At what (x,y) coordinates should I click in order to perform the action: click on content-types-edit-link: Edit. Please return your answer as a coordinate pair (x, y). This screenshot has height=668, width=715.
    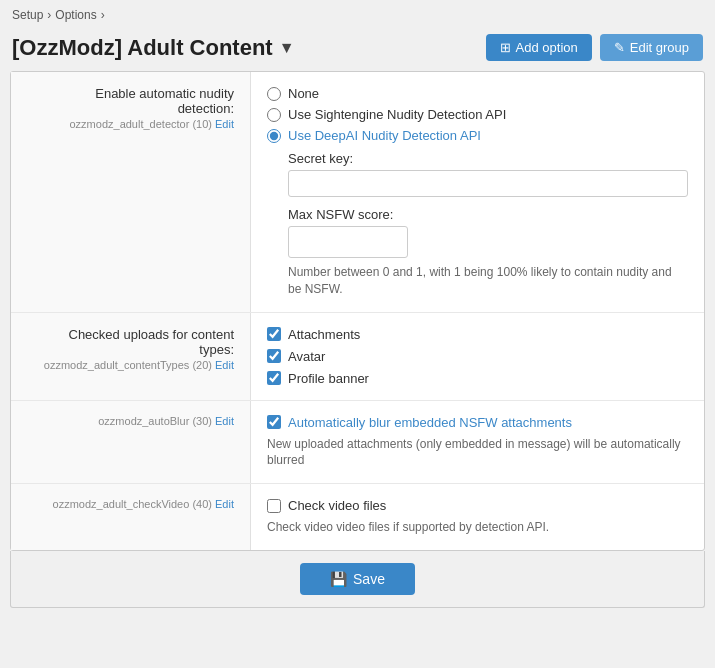
    Looking at the image, I should click on (224, 365).